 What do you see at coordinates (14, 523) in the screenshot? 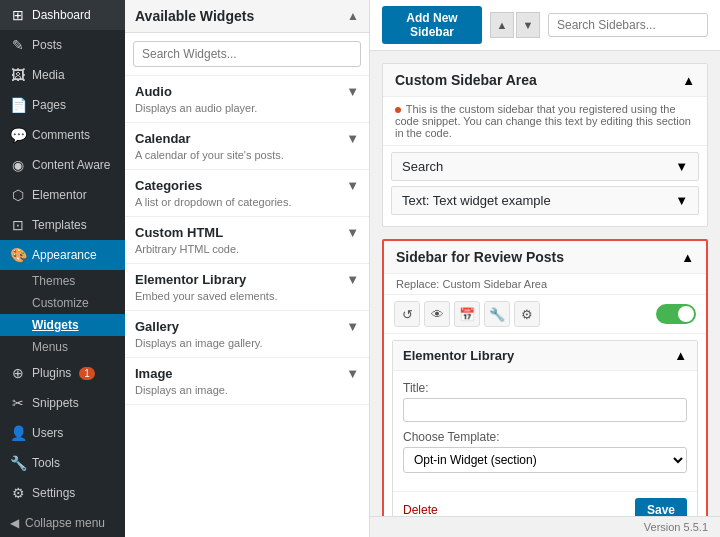
I see `collapse-icon: ◀` at bounding box center [14, 523].